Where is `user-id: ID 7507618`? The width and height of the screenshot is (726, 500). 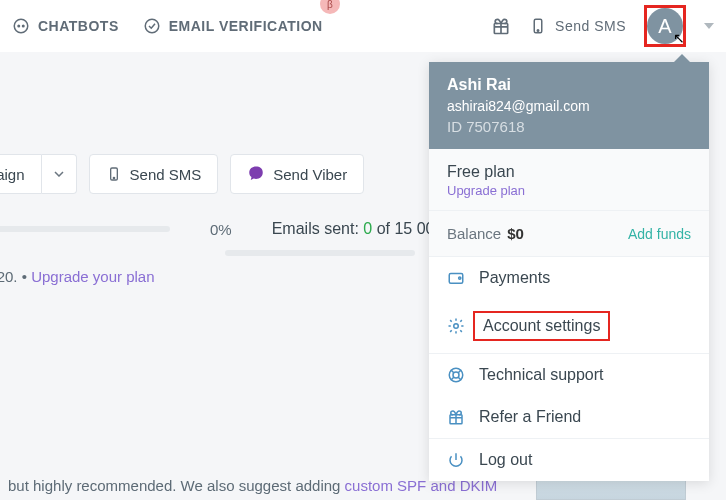
user-id: ID 7507618 is located at coordinates (569, 126).